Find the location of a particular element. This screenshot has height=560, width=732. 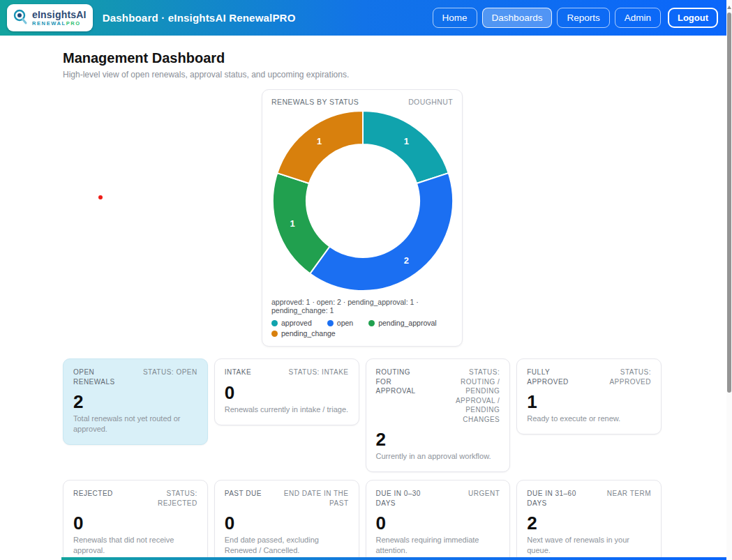

kpi-title: OPEN RENEWALS is located at coordinates (102, 377).